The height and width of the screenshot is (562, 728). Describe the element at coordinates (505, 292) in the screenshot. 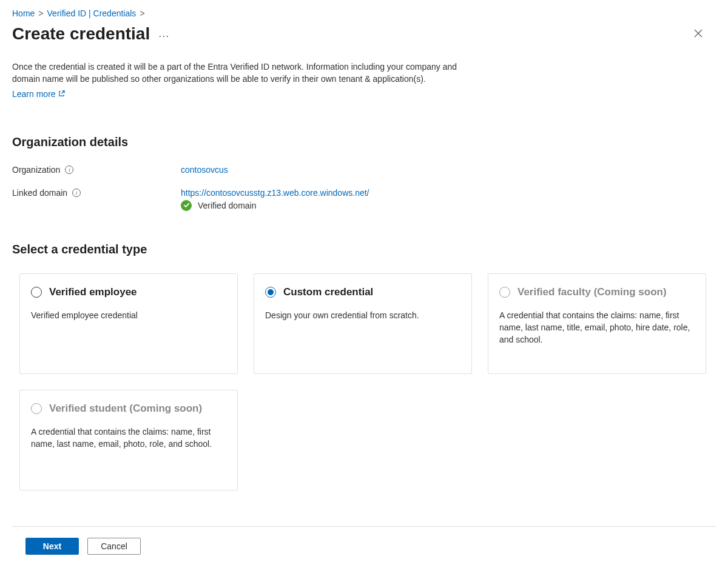

I see `radio-verified-faculty` at that location.